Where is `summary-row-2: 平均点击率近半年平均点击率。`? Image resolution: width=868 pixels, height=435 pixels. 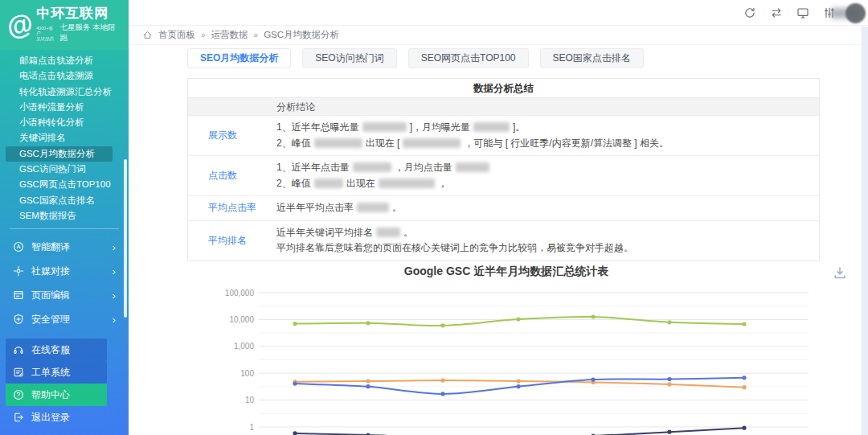 summary-row-2: 平均点击率近半年平均点击率。 is located at coordinates (503, 209).